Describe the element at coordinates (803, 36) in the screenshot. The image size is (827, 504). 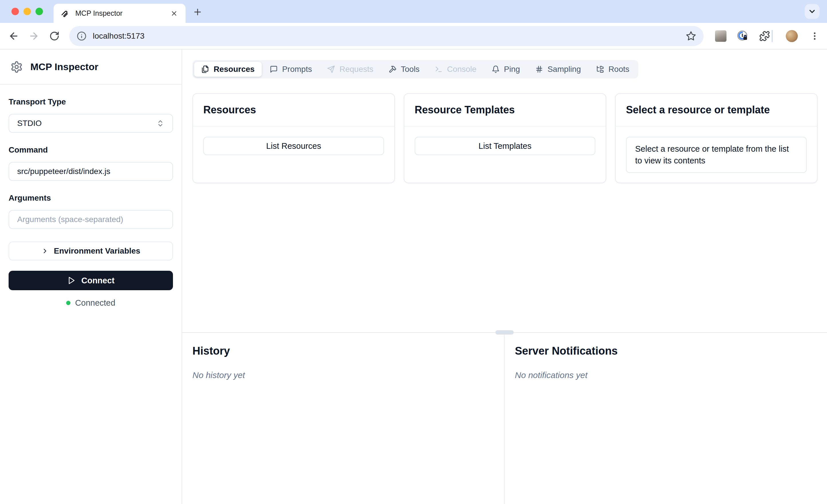
I see `profile-cluster` at that location.